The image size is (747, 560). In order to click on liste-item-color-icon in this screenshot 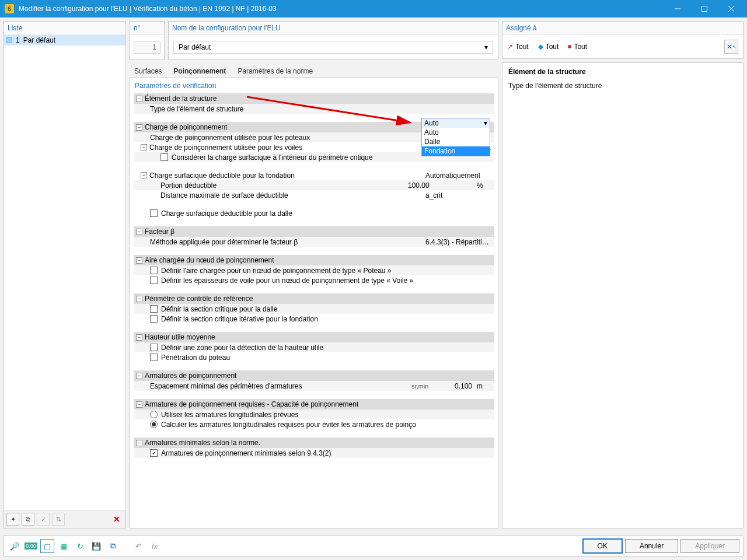, I will do `click(9, 40)`.